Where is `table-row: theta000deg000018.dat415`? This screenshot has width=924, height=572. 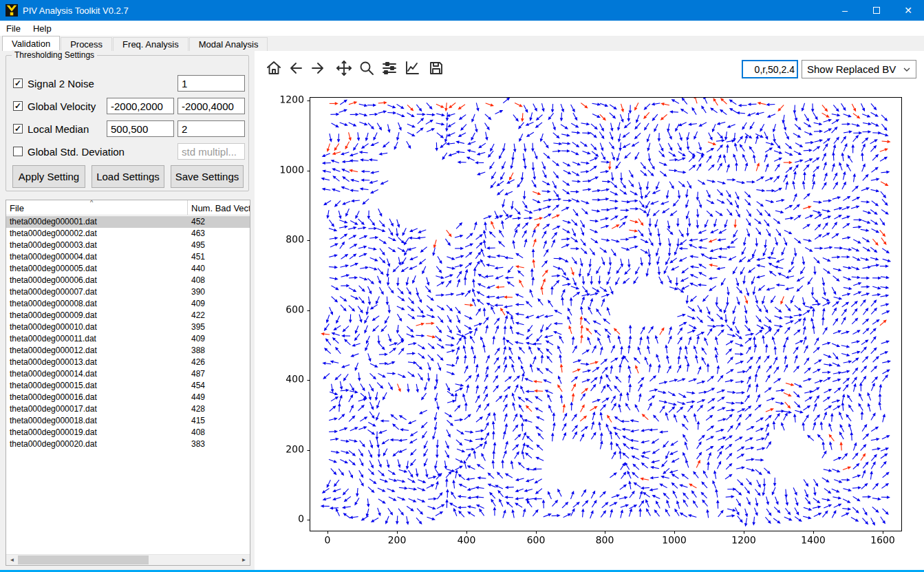 table-row: theta000deg000018.dat415 is located at coordinates (128, 421).